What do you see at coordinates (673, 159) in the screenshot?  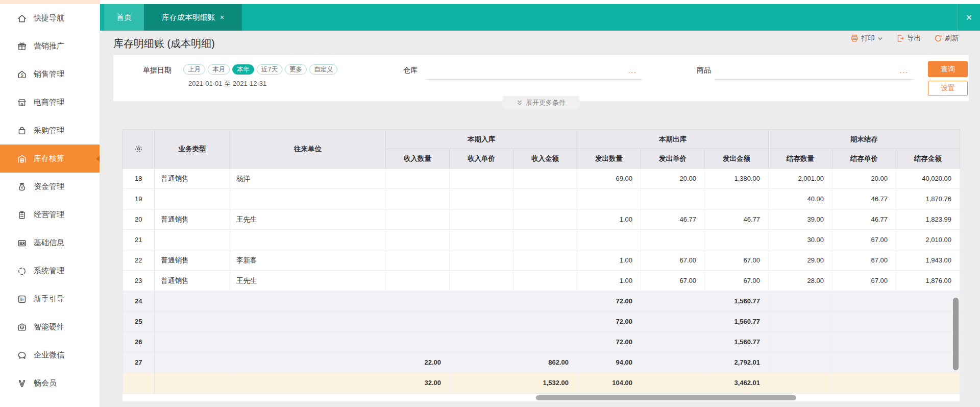 I see `col-header-out-price: 发出单价` at bounding box center [673, 159].